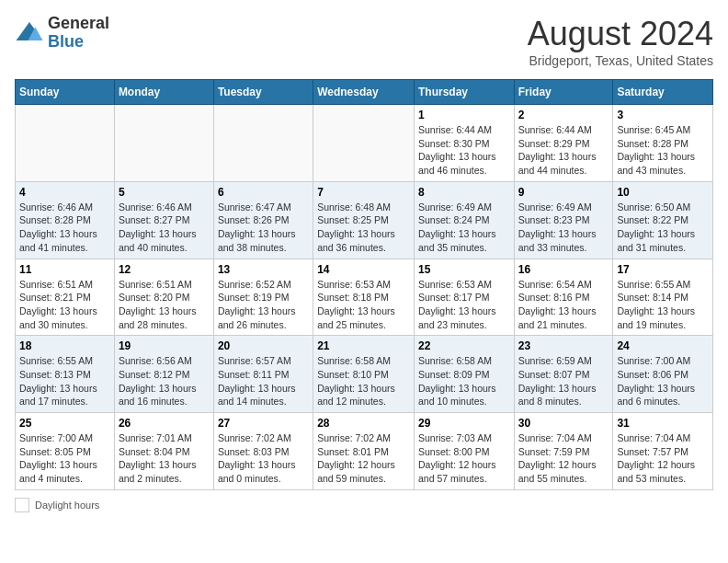 The width and height of the screenshot is (728, 563). Describe the element at coordinates (65, 297) in the screenshot. I see `calendar-cell: 11Sunrise: 6:51 AMSunset: 8:21 PMDayligh…` at that location.